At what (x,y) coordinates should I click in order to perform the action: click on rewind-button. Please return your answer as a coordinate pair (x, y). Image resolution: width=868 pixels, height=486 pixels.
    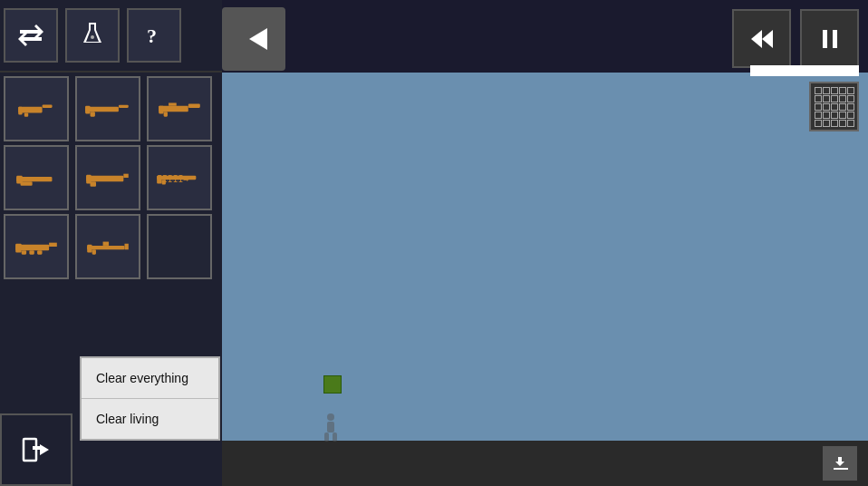
    Looking at the image, I should click on (761, 38).